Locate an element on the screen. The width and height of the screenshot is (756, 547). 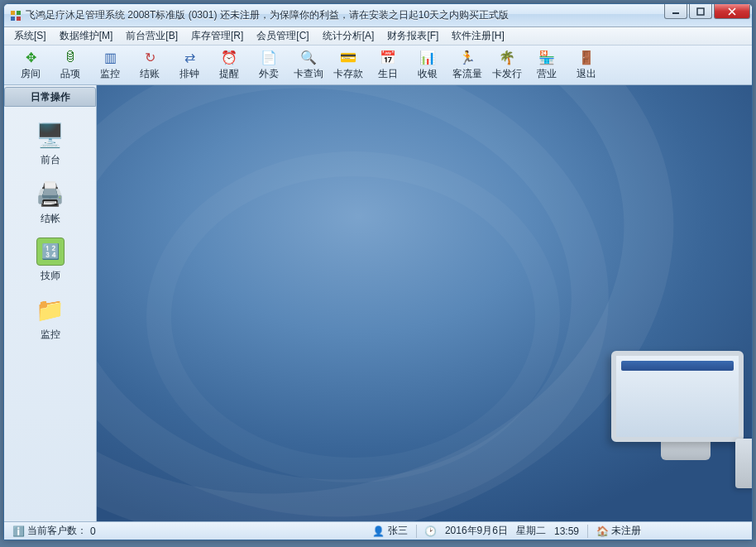
toolbar-monitor-button: ▥监控 is located at coordinates (110, 65).